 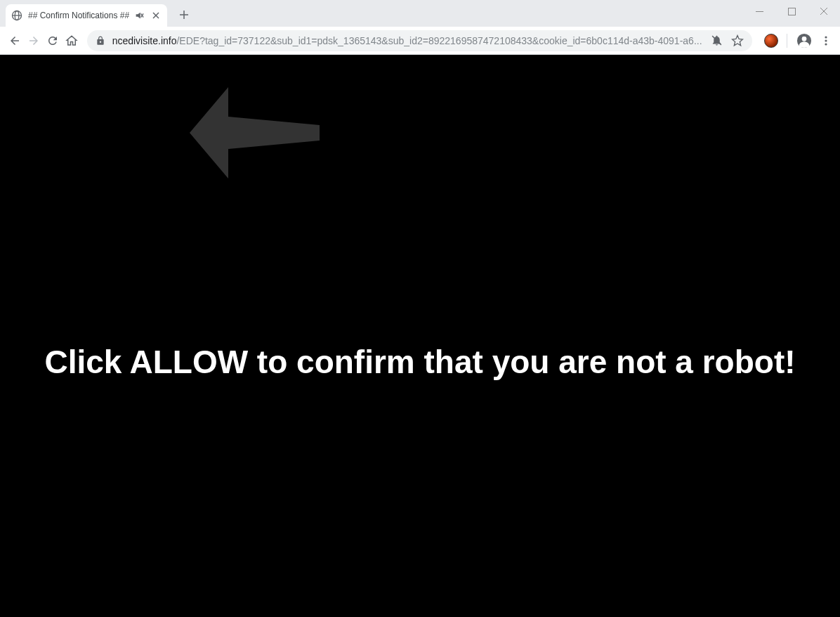 I want to click on back-button, so click(x=15, y=41).